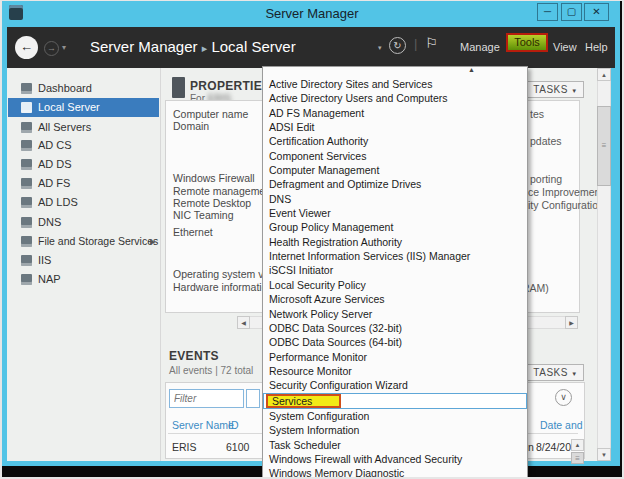 The width and height of the screenshot is (624, 479). Describe the element at coordinates (546, 141) in the screenshot. I see `prop-fragment-checked-updates: pdates` at that location.